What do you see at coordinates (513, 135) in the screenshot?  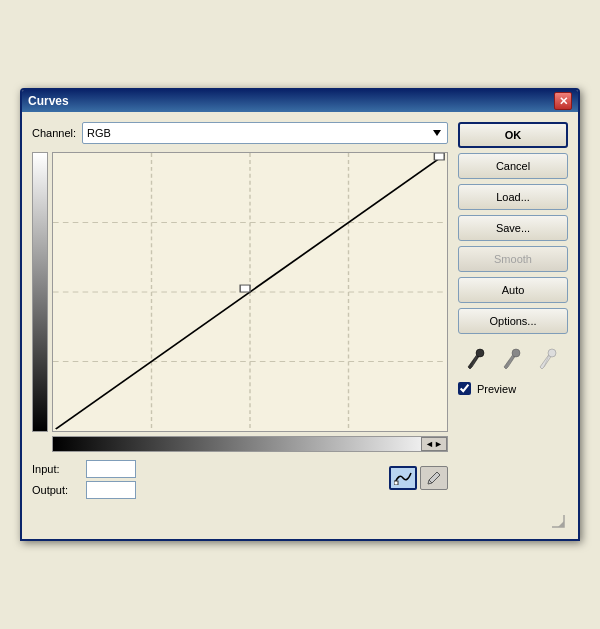 I see `ok-button: OK` at bounding box center [513, 135].